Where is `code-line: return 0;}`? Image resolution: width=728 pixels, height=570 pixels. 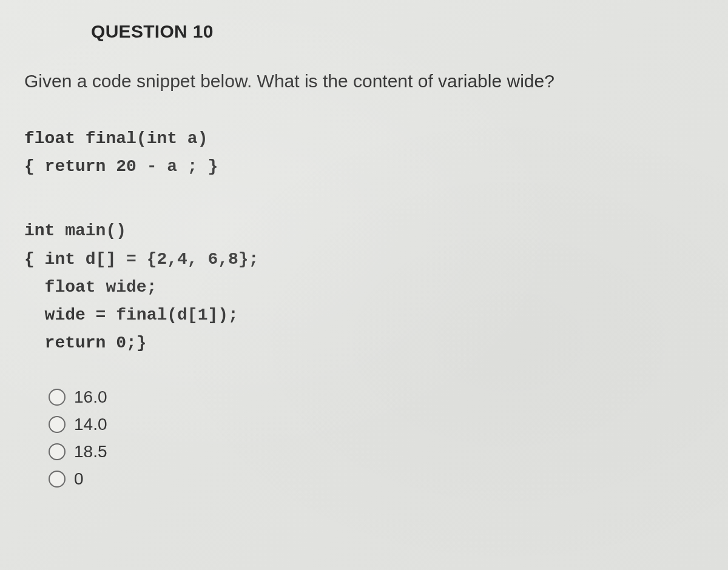 code-line: return 0;} is located at coordinates (349, 343).